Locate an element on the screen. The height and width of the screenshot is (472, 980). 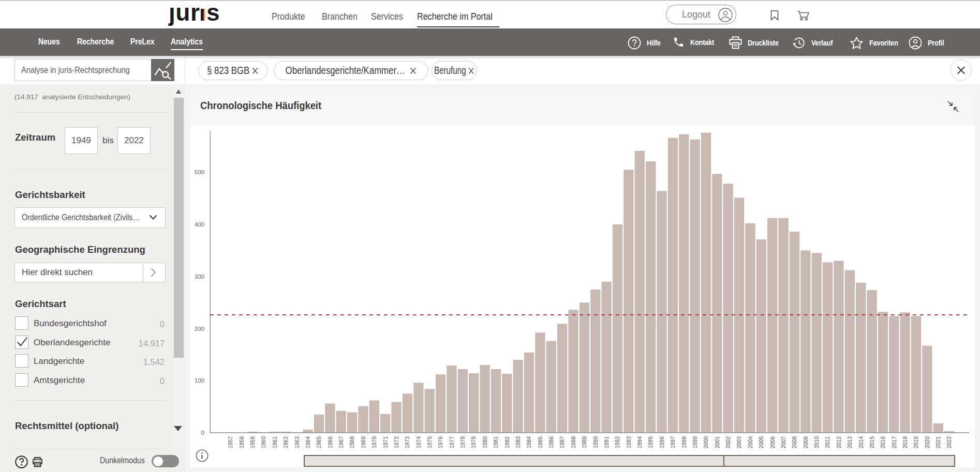
svg-text: 1986 is located at coordinates (551, 443).